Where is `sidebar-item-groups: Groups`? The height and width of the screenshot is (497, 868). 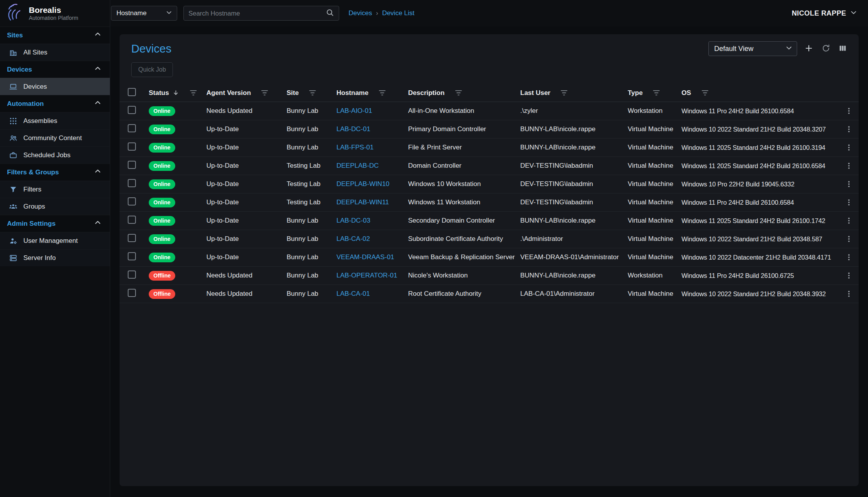
sidebar-item-groups: Groups is located at coordinates (55, 206).